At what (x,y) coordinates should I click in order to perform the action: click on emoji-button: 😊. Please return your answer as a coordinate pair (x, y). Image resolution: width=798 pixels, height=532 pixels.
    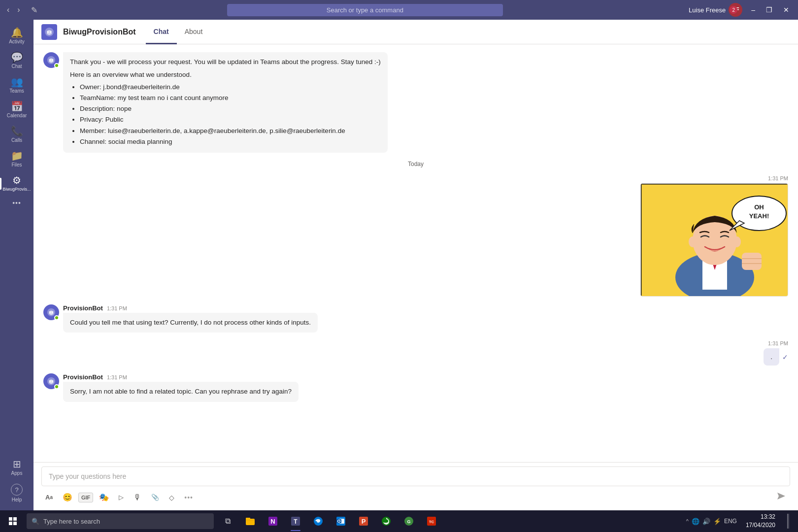
    Looking at the image, I should click on (67, 498).